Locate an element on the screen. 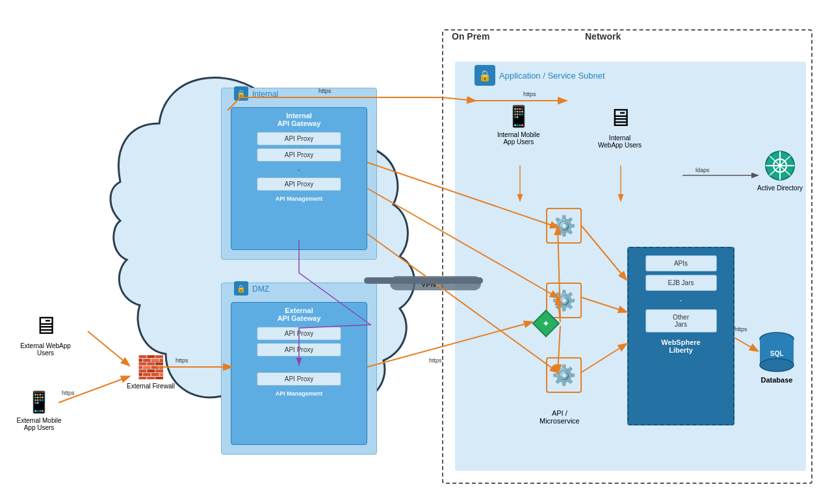 This screenshot has height=504, width=832. internal-mobile-label: Internal MobileApp Users is located at coordinates (519, 138).